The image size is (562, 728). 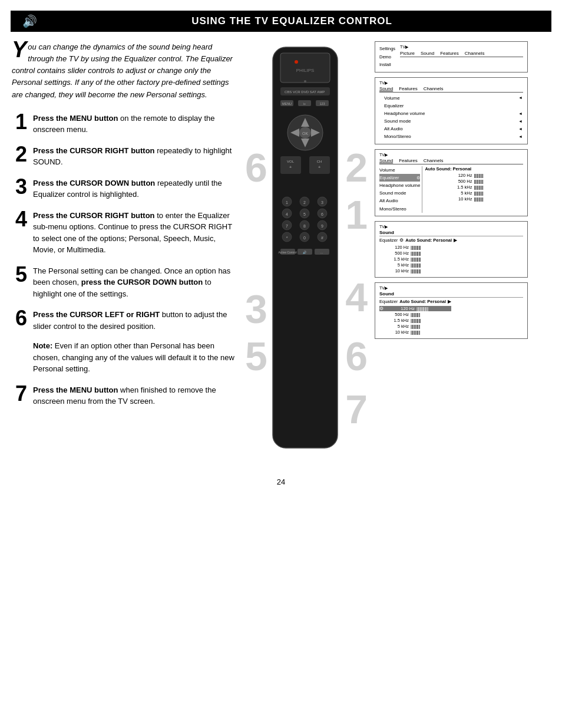 What do you see at coordinates (19, 318) in the screenshot?
I see `step-number-6: 6` at bounding box center [19, 318].